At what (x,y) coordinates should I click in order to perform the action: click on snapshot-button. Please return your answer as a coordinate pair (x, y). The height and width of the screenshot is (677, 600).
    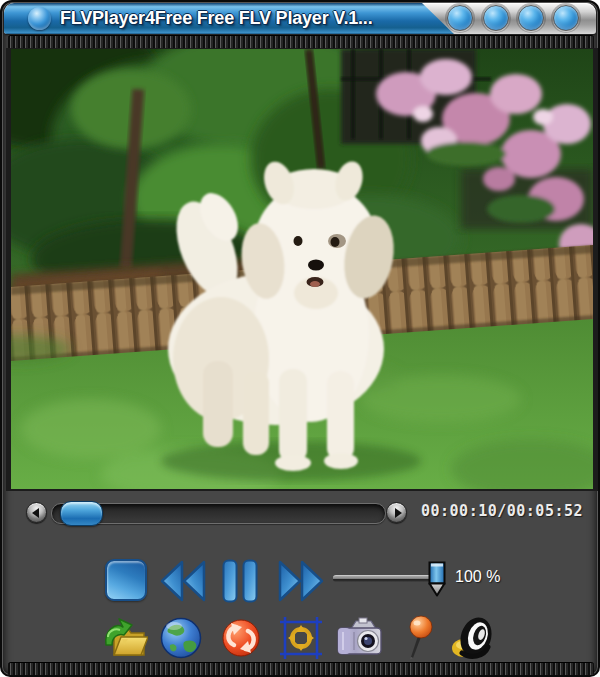
    Looking at the image, I should click on (359, 638).